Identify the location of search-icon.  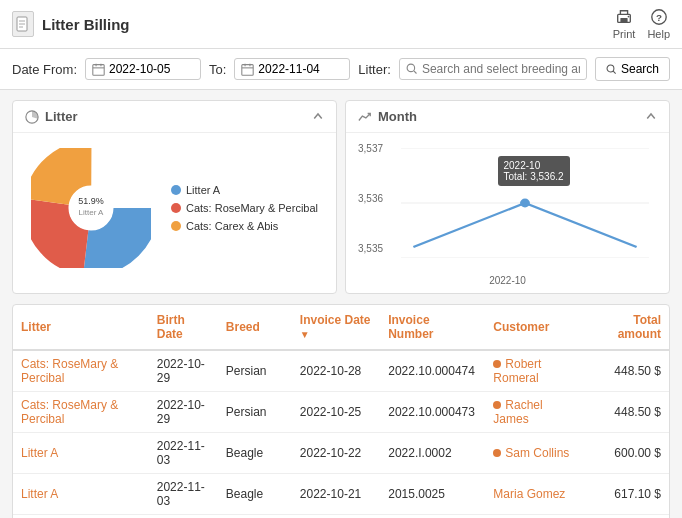
(412, 69).